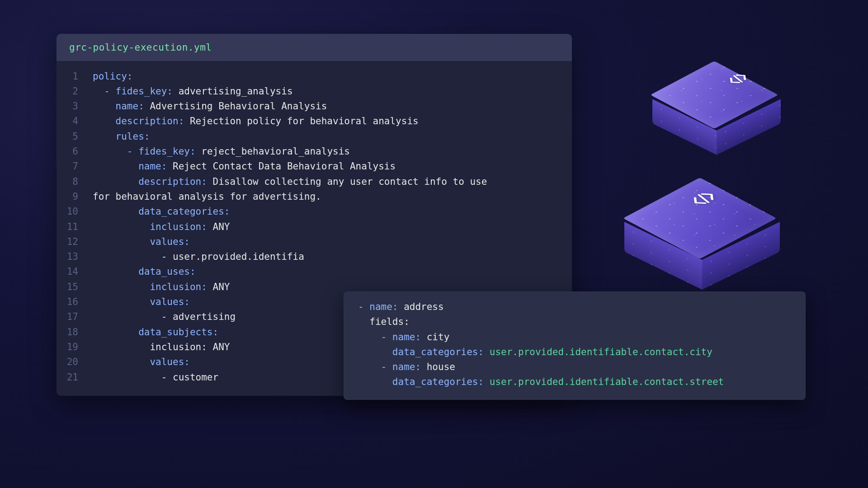 The image size is (868, 488). I want to click on line-number: 15, so click(67, 287).